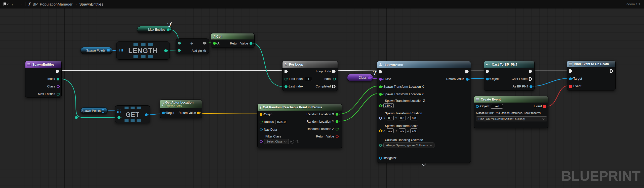 This screenshot has width=644, height=188. What do you see at coordinates (512, 119) in the screenshot?
I see `event-binding-dropdown: Bind_OnPNJDeath(SelfRef, bIsDog)` at bounding box center [512, 119].